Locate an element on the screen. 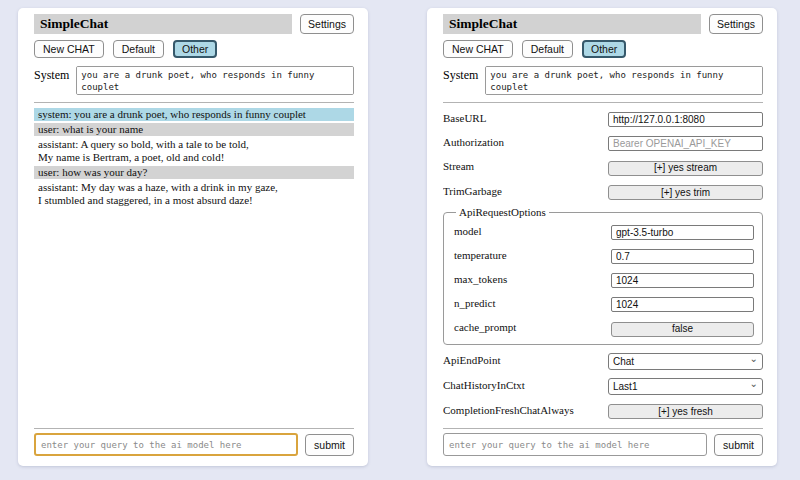  trimgarbage-toggle-button: [+] yes trim is located at coordinates (686, 192).